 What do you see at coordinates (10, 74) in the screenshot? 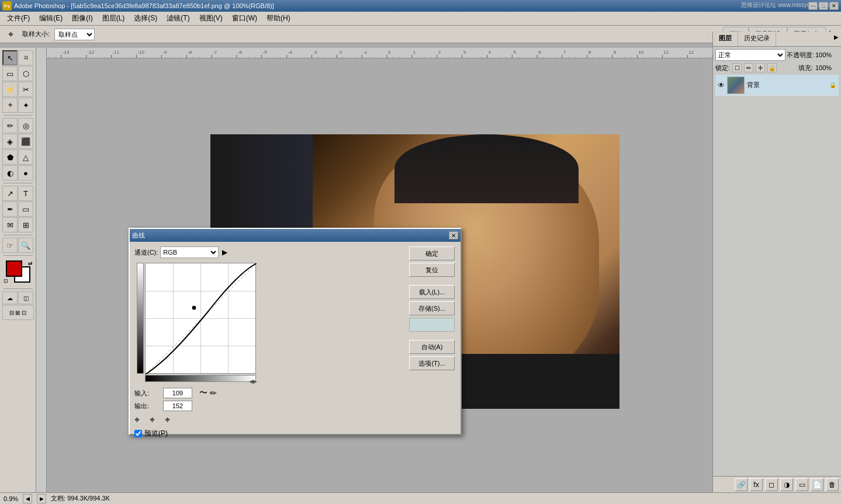
I see `marquee-tool-btn: ▭` at bounding box center [10, 74].